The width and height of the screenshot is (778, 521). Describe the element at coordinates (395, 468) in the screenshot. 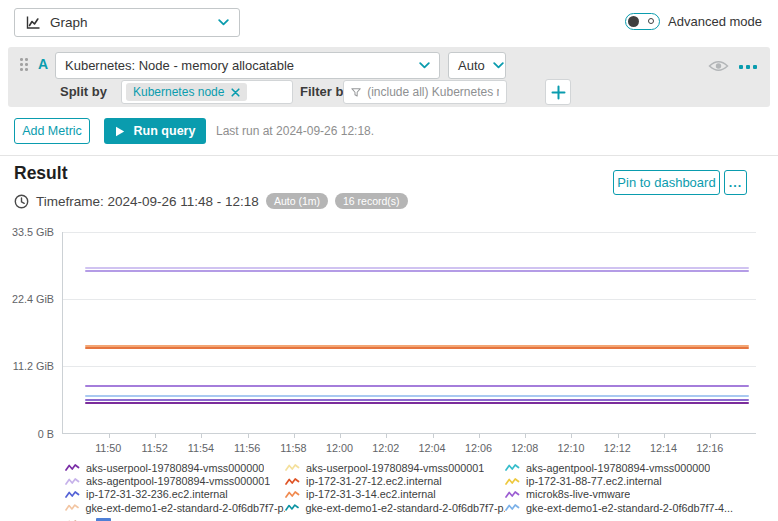

I see `legend-item: aks-userpool-19780894-vmss000001` at that location.